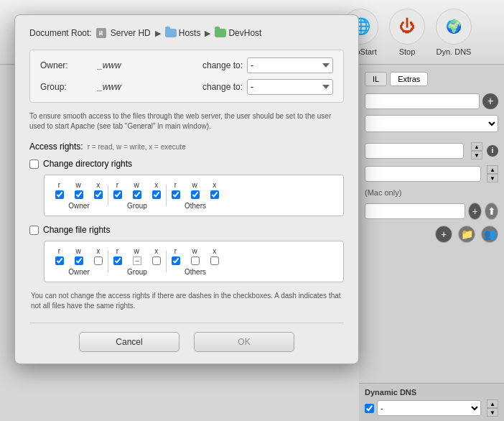 Image resolution: width=504 pixels, height=421 pixels. I want to click on change-dir-checkbox-row: Change directory rights, so click(187, 164).